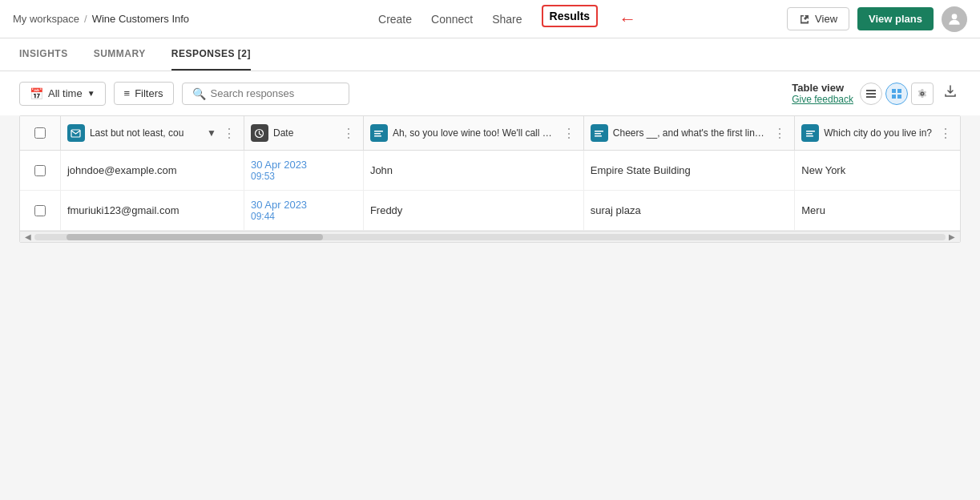 The width and height of the screenshot is (980, 500). I want to click on list-icon, so click(871, 94).